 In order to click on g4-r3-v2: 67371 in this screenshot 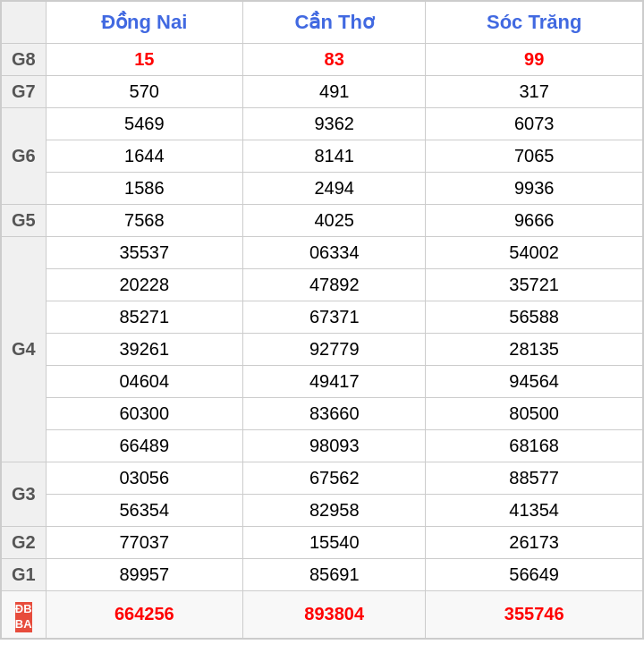, I will do `click(335, 318)`.